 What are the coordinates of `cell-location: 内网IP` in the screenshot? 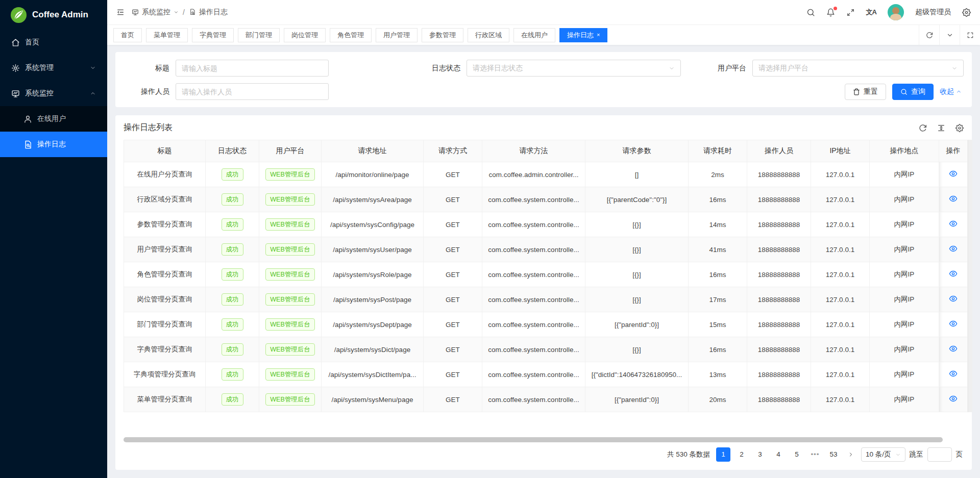 It's located at (904, 224).